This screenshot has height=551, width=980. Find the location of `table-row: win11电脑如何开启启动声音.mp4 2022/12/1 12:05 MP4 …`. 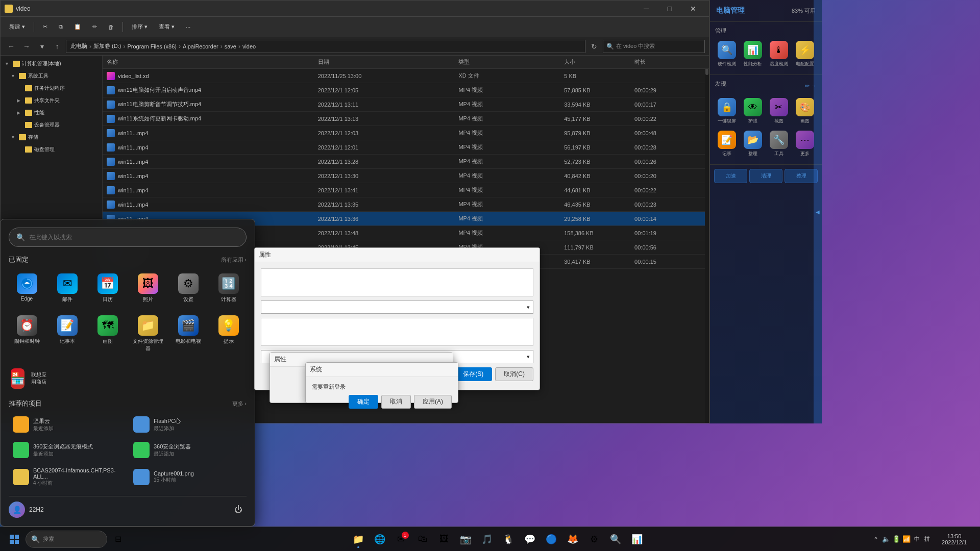

table-row: win11电脑如何开启启动声音.mp4 2022/12/1 12:05 MP4 … is located at coordinates (406, 90).